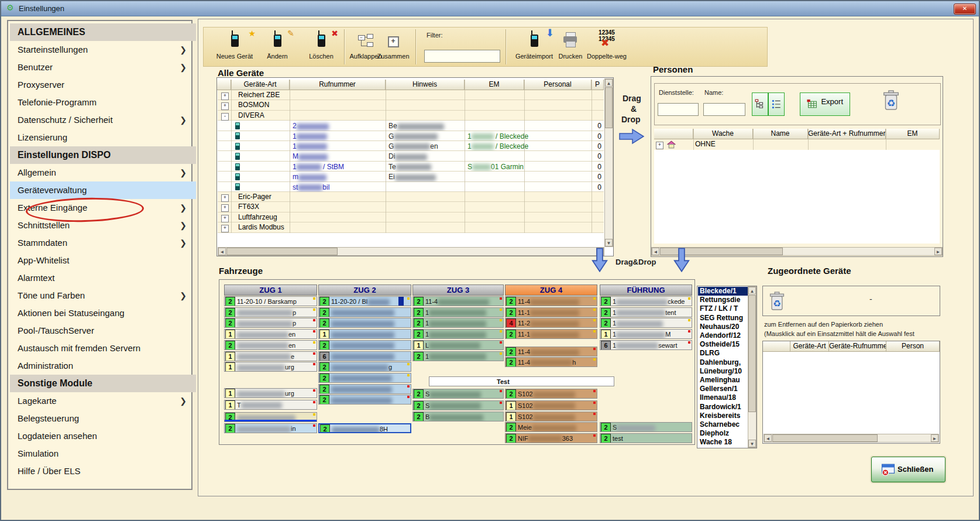  I want to click on delete-device-button: ✖ Löschen, so click(321, 47).